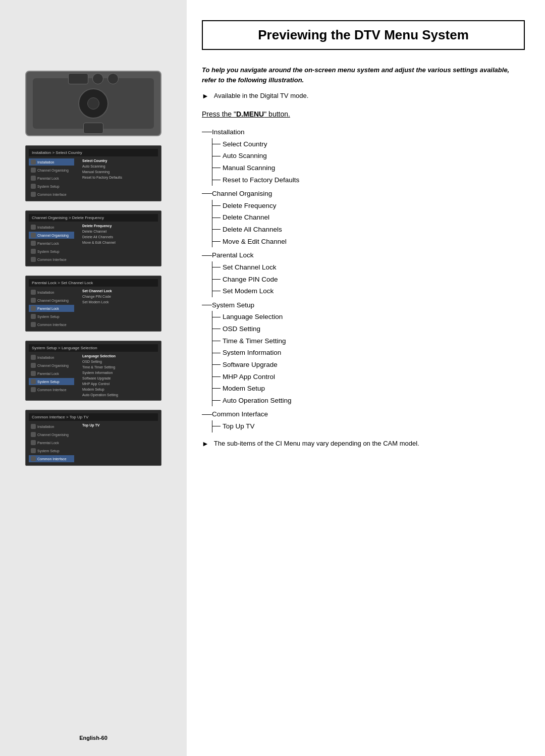  Describe the element at coordinates (93, 348) in the screenshot. I see `screenshot-4-title: System Setup > Language Selection` at that location.